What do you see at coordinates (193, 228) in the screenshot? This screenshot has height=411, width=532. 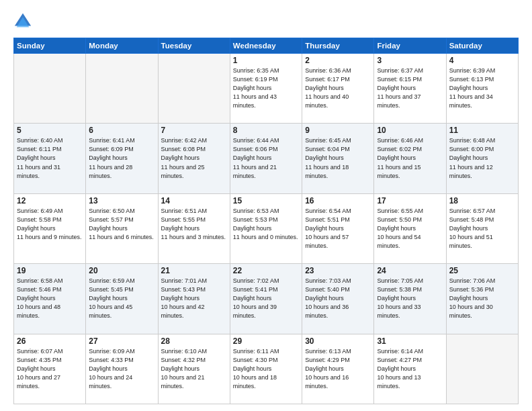 I see `table-row: 14 Sunrise: 6:51 AM Sunset: 5:55 PM Dayl…` at bounding box center [193, 228].